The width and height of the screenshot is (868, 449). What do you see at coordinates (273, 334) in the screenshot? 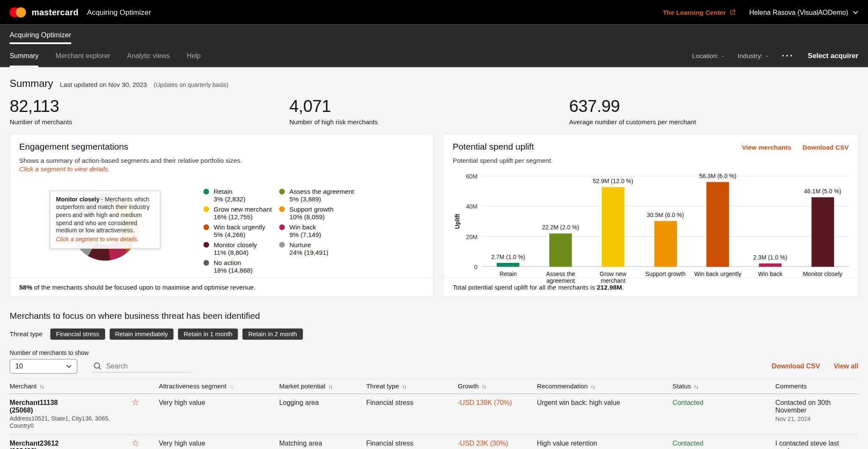
I see `threat-pill-retain-in-2-month: Retain in 2 month` at bounding box center [273, 334].